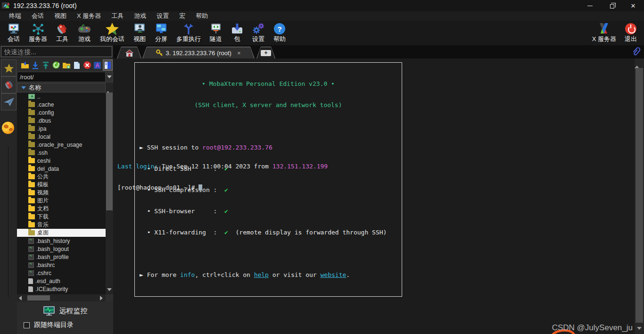  I want to click on file-row: .config, so click(61, 112).